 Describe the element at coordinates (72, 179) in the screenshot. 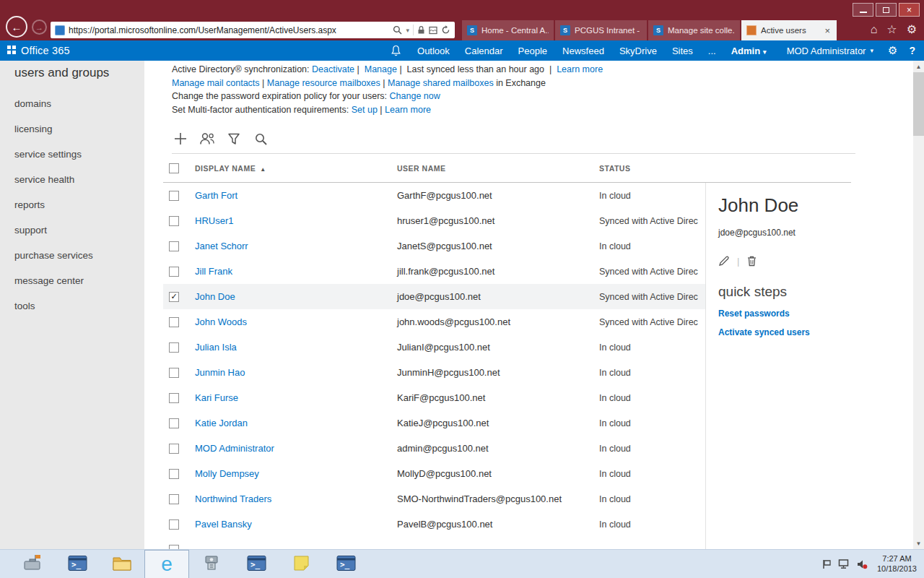

I see `sidebar-item-service-health: service health` at that location.